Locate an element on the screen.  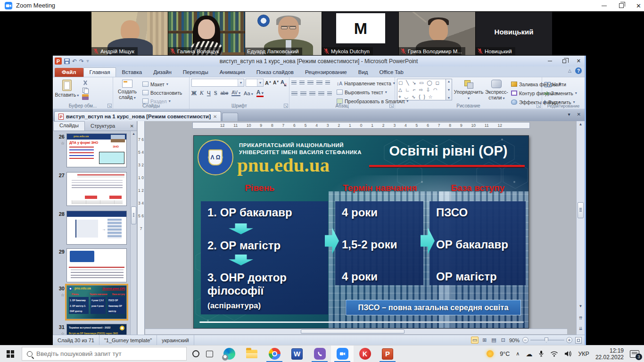
change-case-button: Aa is located at coordinates (248, 93).